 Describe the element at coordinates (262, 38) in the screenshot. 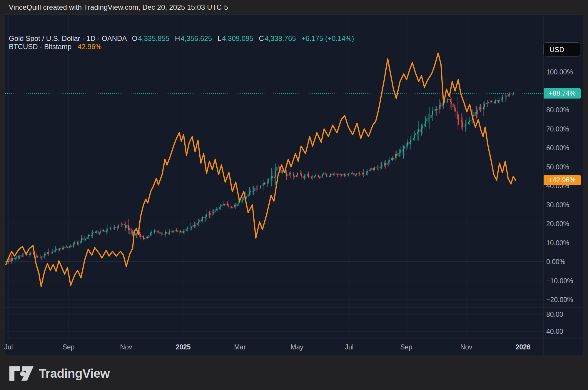

I see `close-letter: C` at that location.